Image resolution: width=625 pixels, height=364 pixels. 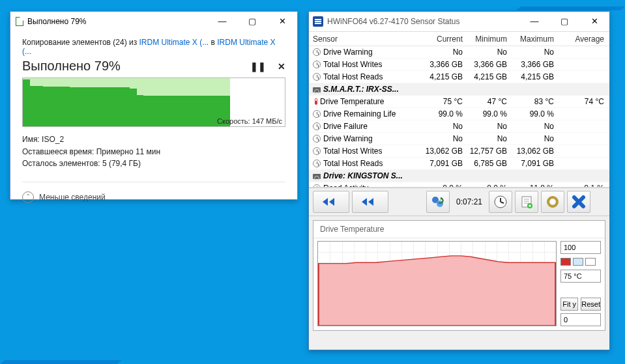 I want to click on sensor-name: S.M.A.R.T.: IRX-SS..., so click(x=361, y=89).